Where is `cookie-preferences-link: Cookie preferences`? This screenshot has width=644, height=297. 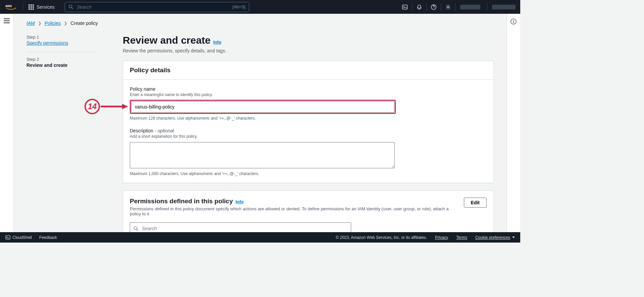
cookie-preferences-link: Cookie preferences is located at coordinates (493, 238).